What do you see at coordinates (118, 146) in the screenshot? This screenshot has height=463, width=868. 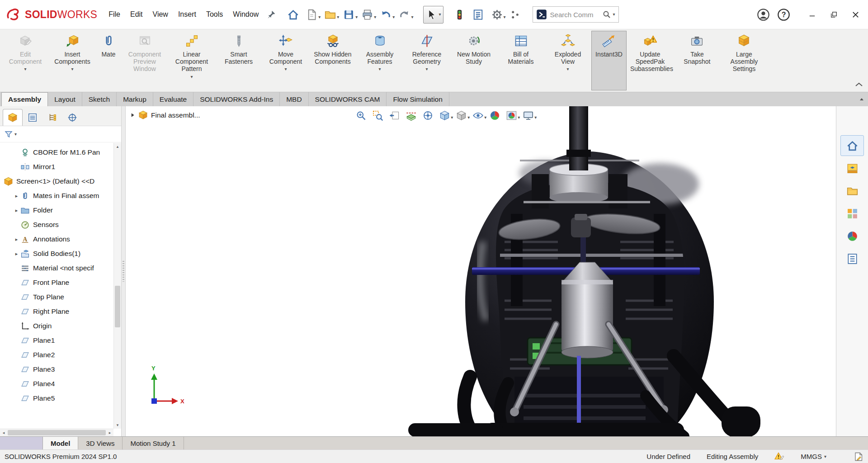 I see `scroll-up-icon: ▴` at bounding box center [118, 146].